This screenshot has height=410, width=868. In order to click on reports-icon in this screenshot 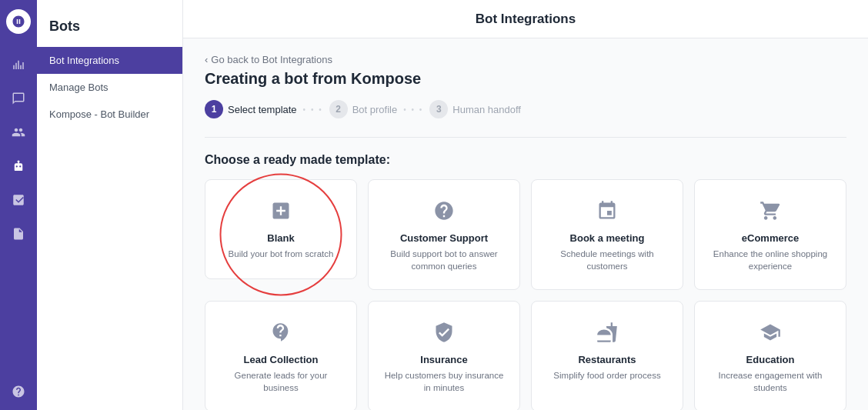, I will do `click(18, 234)`.